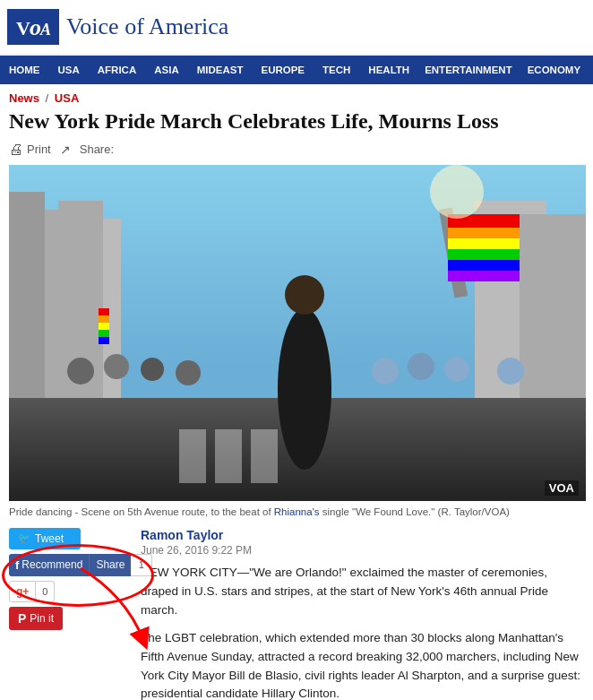 This screenshot has height=700, width=593. What do you see at coordinates (296, 122) in the screenshot?
I see `article-title: New York Pride March Celebrates Life, Mo…` at bounding box center [296, 122].